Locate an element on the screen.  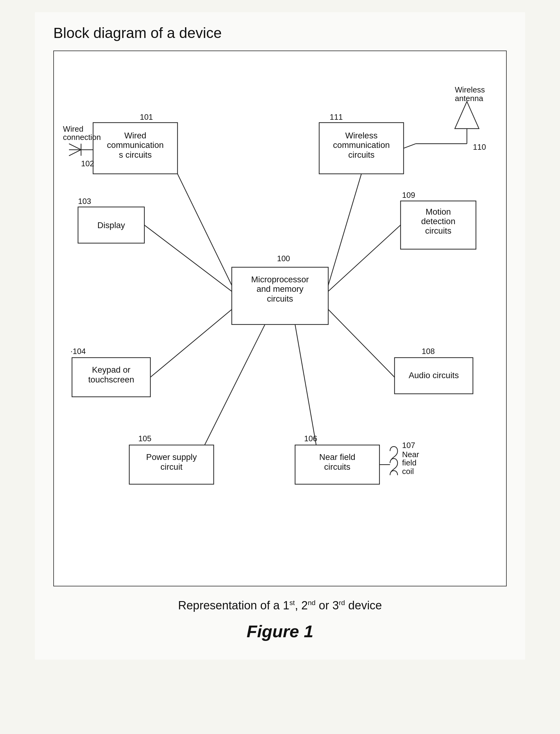
ref-105: 105 is located at coordinates (145, 438).